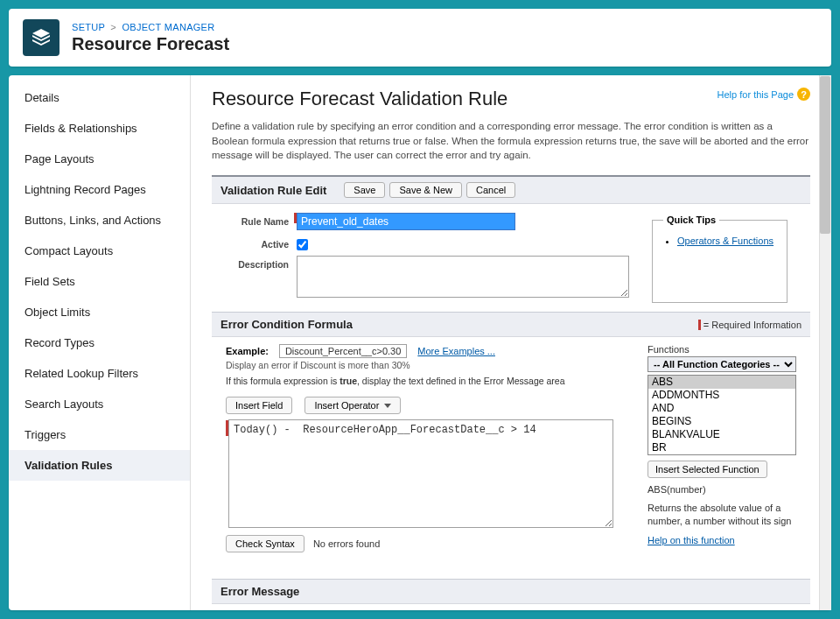 The width and height of the screenshot is (840, 619). I want to click on insert-operator-label: Insert Operator, so click(346, 405).